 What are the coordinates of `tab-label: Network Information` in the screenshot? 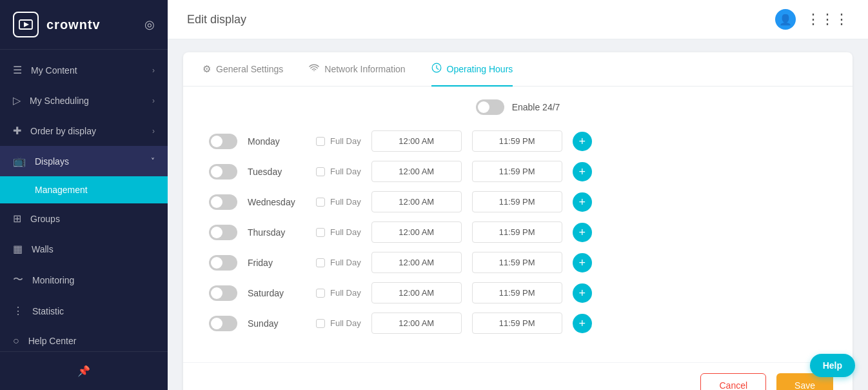 It's located at (365, 69).